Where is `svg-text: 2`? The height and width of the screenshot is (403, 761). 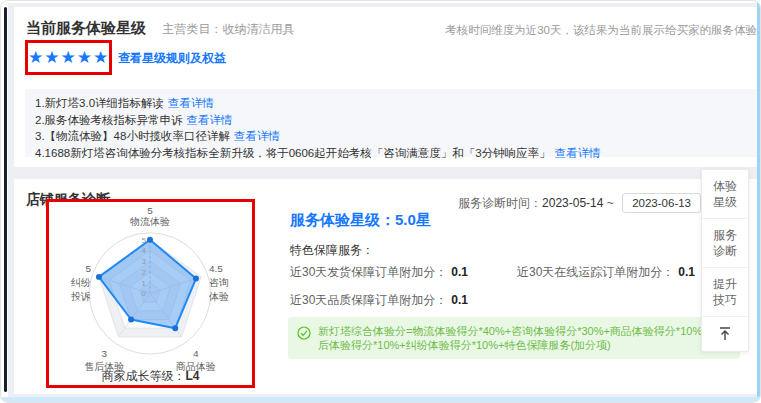 svg-text: 2 is located at coordinates (144, 272).